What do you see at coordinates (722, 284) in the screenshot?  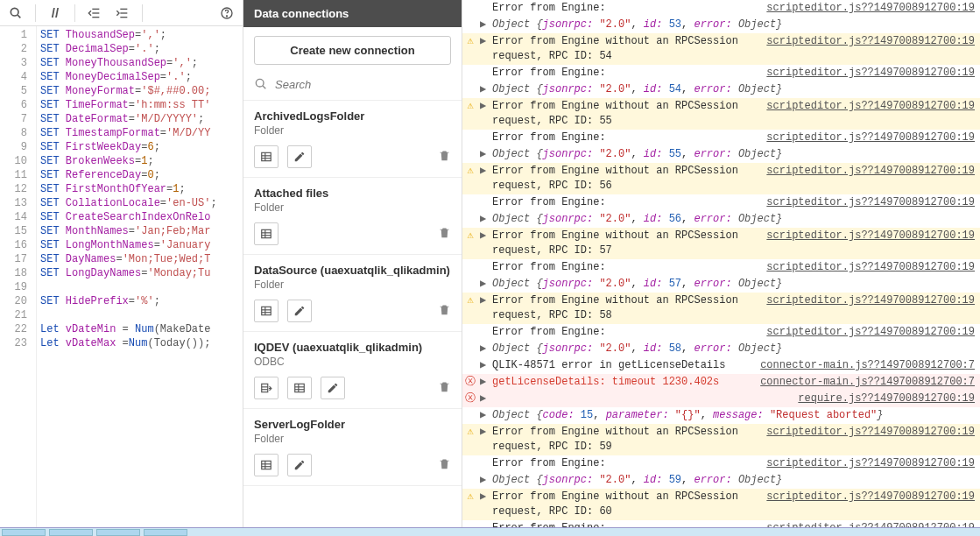 I see `log-object-line: ▶Object {jsonrpc: "2.0", id: 57, error: …` at bounding box center [722, 284].